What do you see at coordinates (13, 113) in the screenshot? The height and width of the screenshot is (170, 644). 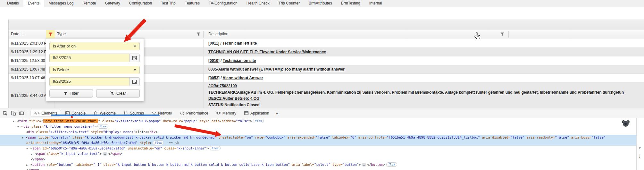 I see `device-toolbar-icon` at bounding box center [13, 113].